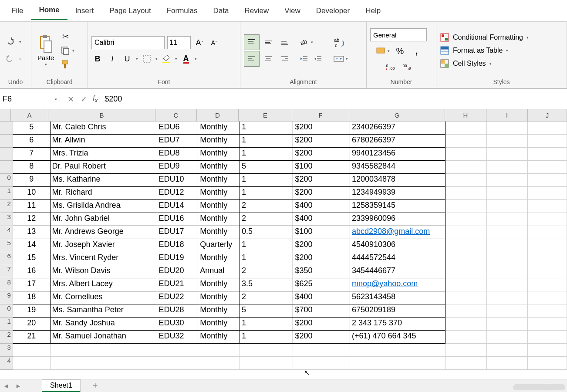 The height and width of the screenshot is (392, 567). What do you see at coordinates (104, 206) in the screenshot?
I see `cell: Ms. Grisilda Andrea` at bounding box center [104, 206].